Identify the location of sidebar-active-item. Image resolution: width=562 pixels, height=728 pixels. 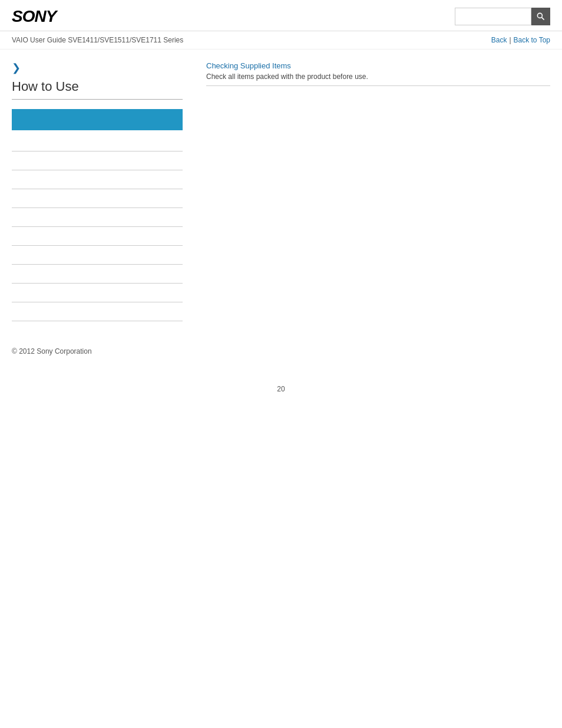
(97, 120).